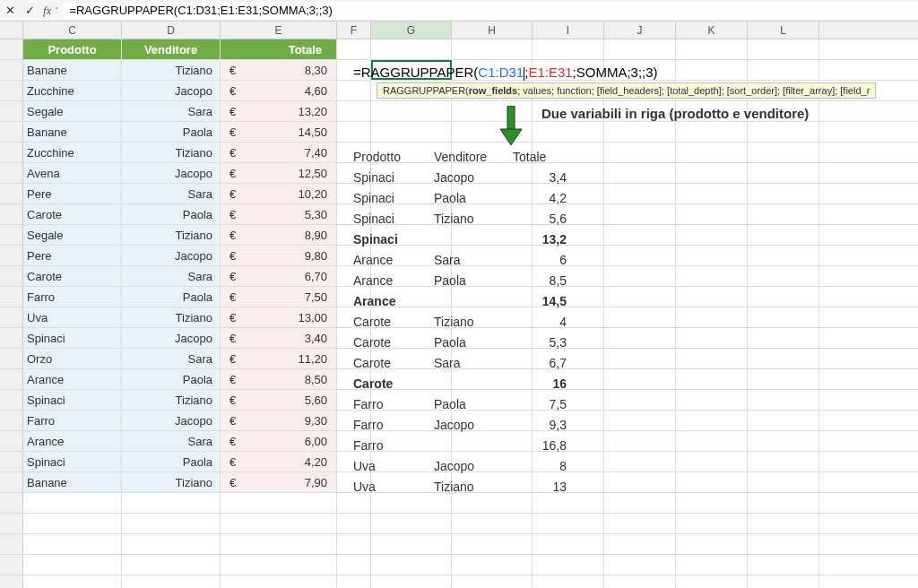 This screenshot has width=918, height=588. I want to click on cell: €13,20, so click(279, 111).